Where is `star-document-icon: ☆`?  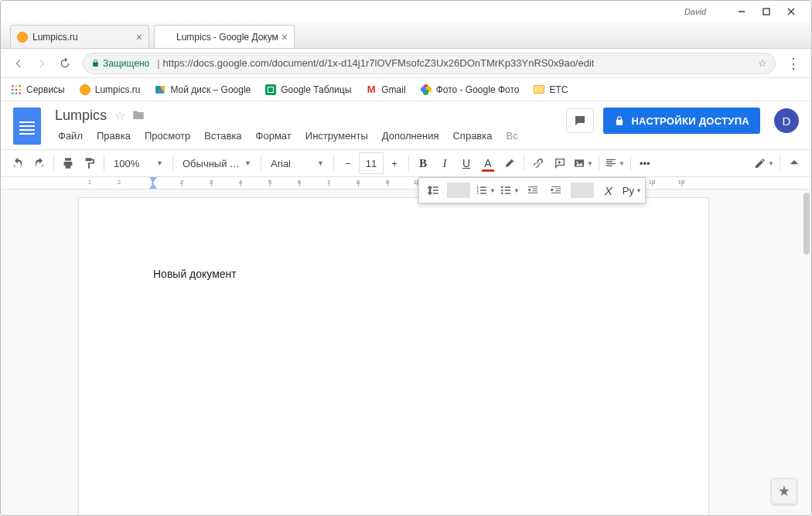
star-document-icon: ☆ is located at coordinates (120, 116).